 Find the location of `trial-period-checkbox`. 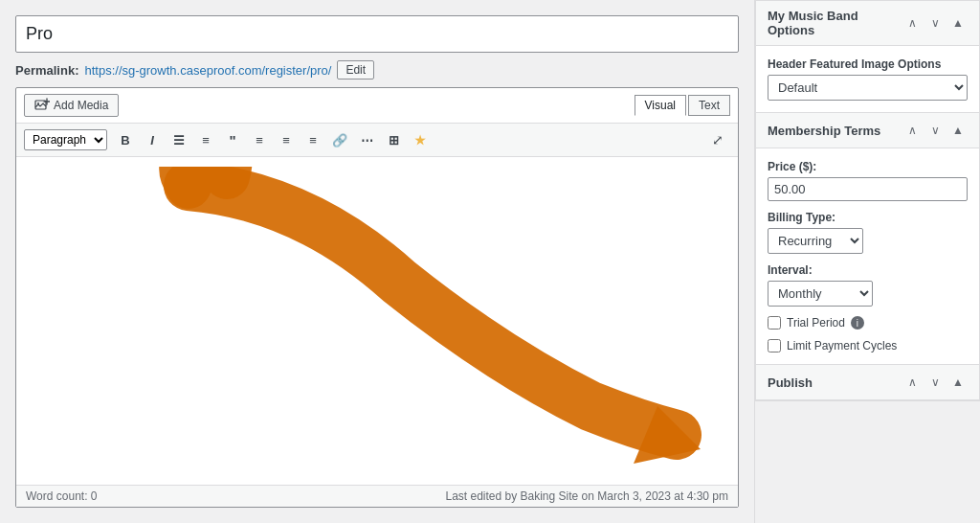

trial-period-checkbox is located at coordinates (774, 323).